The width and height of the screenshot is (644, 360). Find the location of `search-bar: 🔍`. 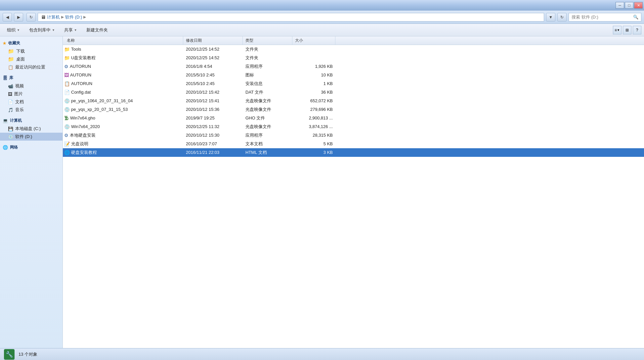

search-bar: 🔍 is located at coordinates (605, 17).